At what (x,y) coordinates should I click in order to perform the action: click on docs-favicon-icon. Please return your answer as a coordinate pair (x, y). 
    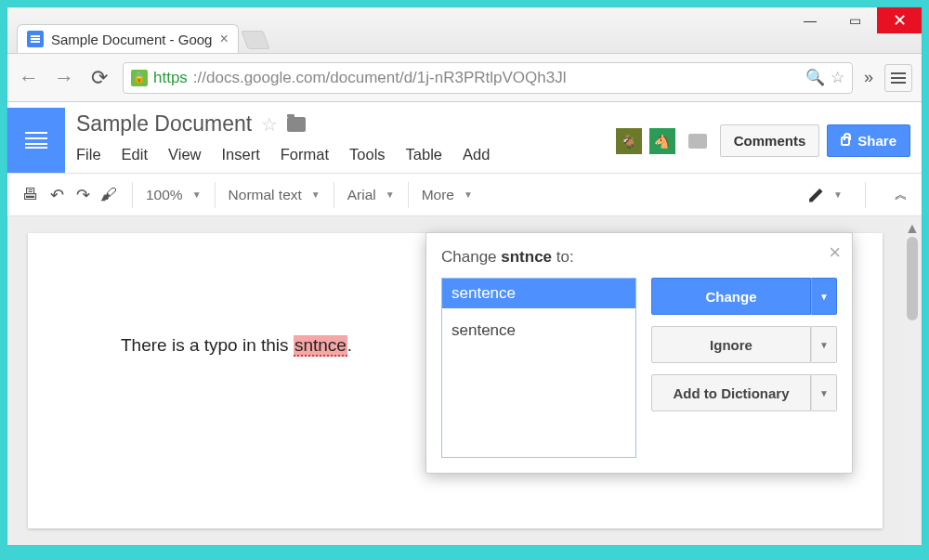
    Looking at the image, I should click on (35, 39).